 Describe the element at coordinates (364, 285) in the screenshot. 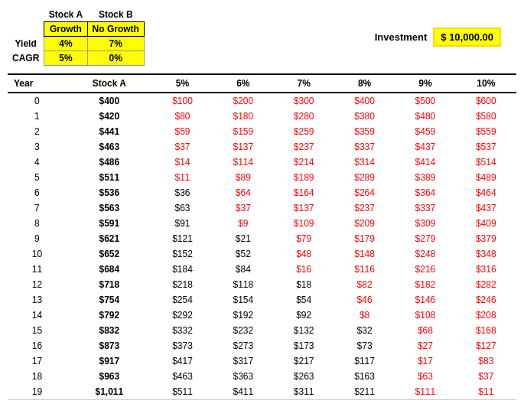

I see `col-8-cell: $82` at that location.